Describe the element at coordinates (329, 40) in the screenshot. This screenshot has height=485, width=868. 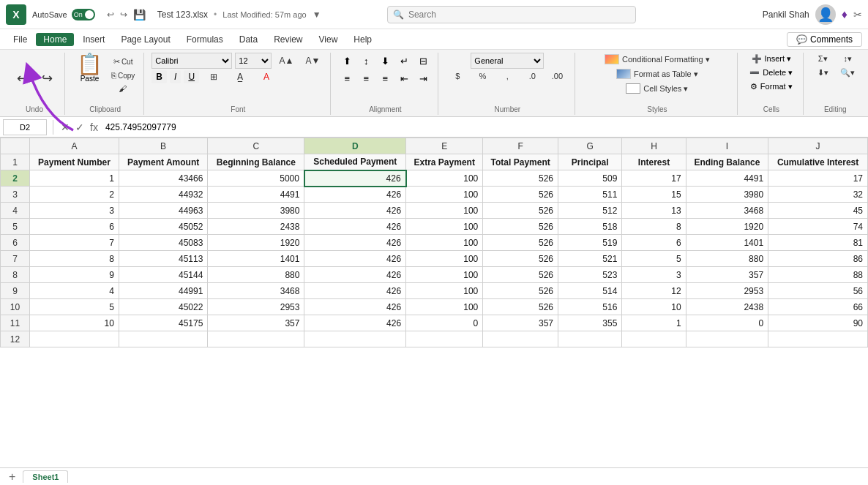
I see `menu-view: View` at that location.